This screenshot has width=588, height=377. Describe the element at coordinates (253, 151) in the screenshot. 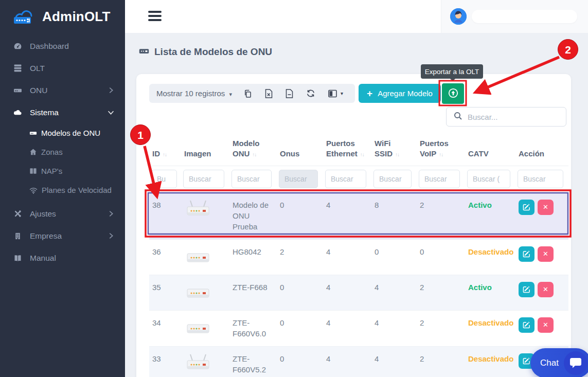

I see `column-header: Modelo ONU↑↓` at that location.